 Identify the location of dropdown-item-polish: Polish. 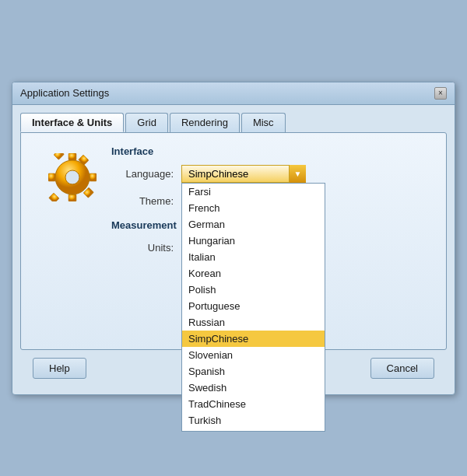
(254, 289).